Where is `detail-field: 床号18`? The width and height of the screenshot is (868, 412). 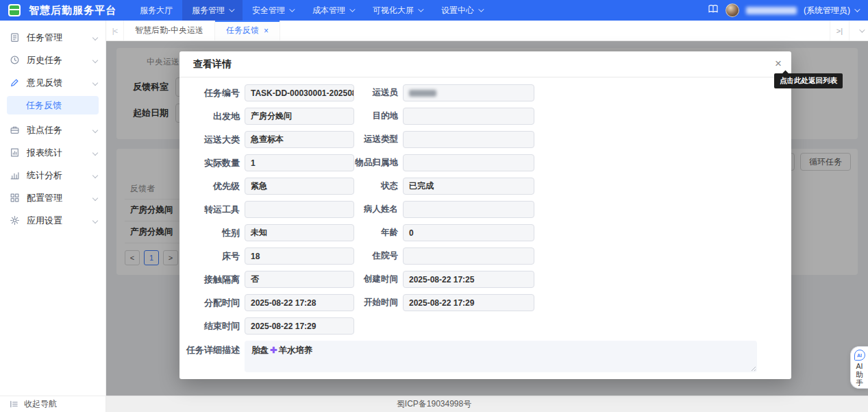
detail-field: 床号18 is located at coordinates (267, 256).